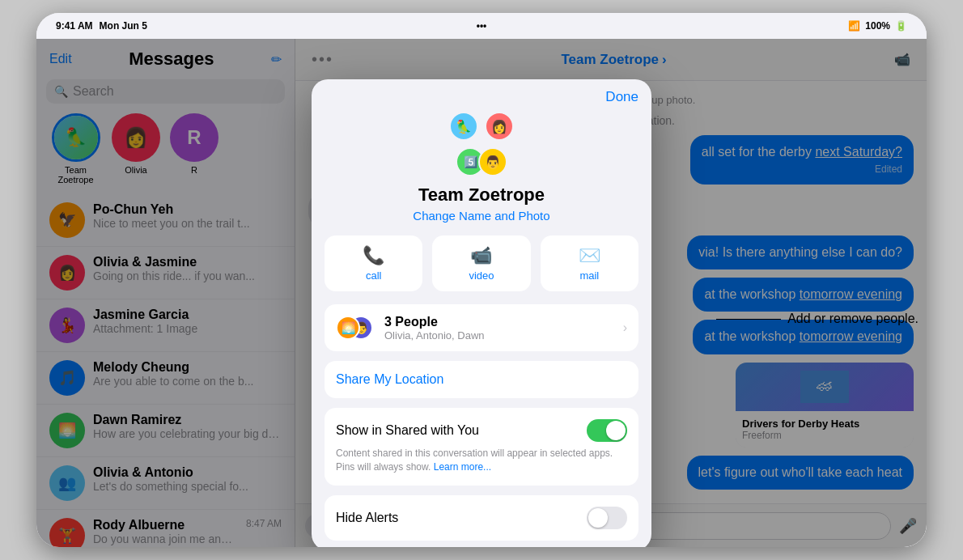 This screenshot has width=963, height=560. I want to click on status-bar-center: •••, so click(482, 26).